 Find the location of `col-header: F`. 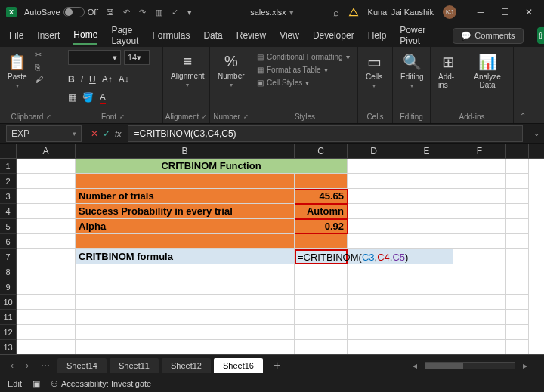

col-header: F is located at coordinates (480, 151).